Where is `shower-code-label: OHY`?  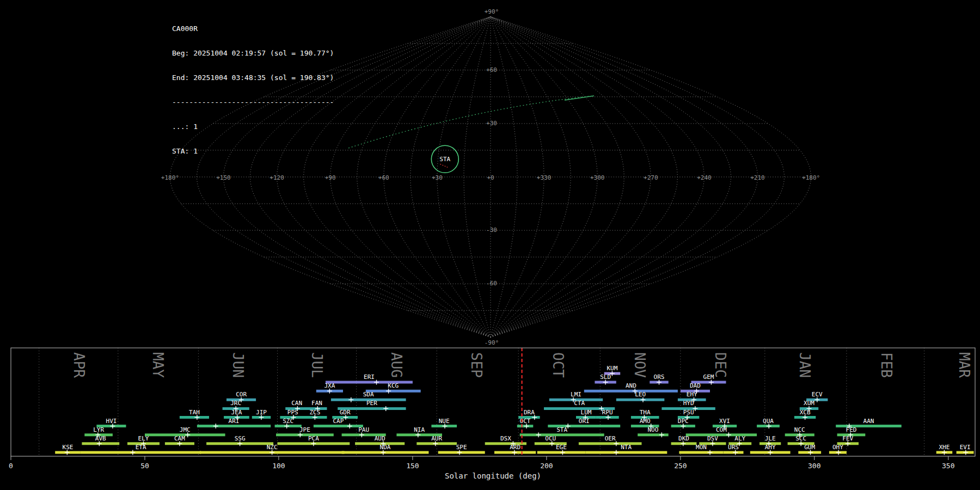 shower-code-label: OHY is located at coordinates (838, 448).